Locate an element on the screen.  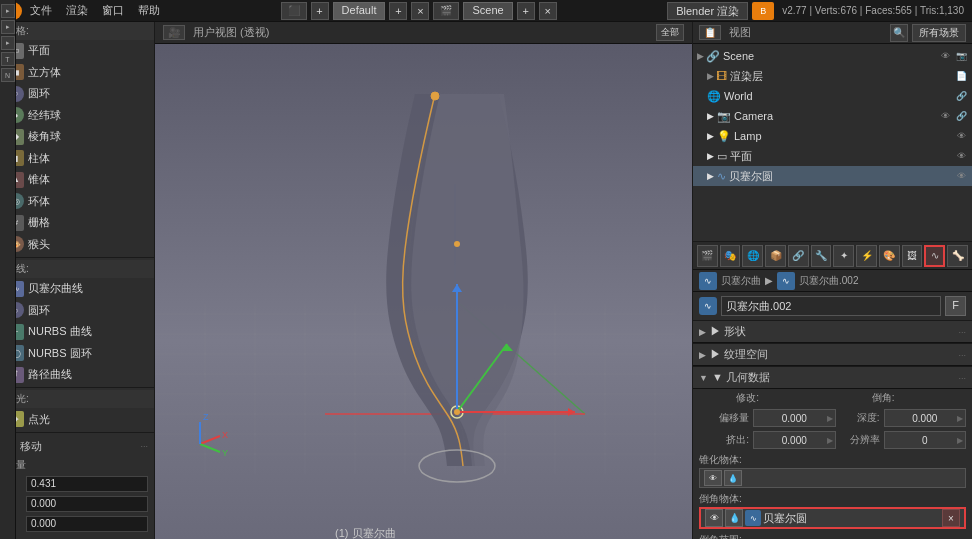
outliner-item-world: 🌐 World 🔗 is located at coordinates (832, 96).